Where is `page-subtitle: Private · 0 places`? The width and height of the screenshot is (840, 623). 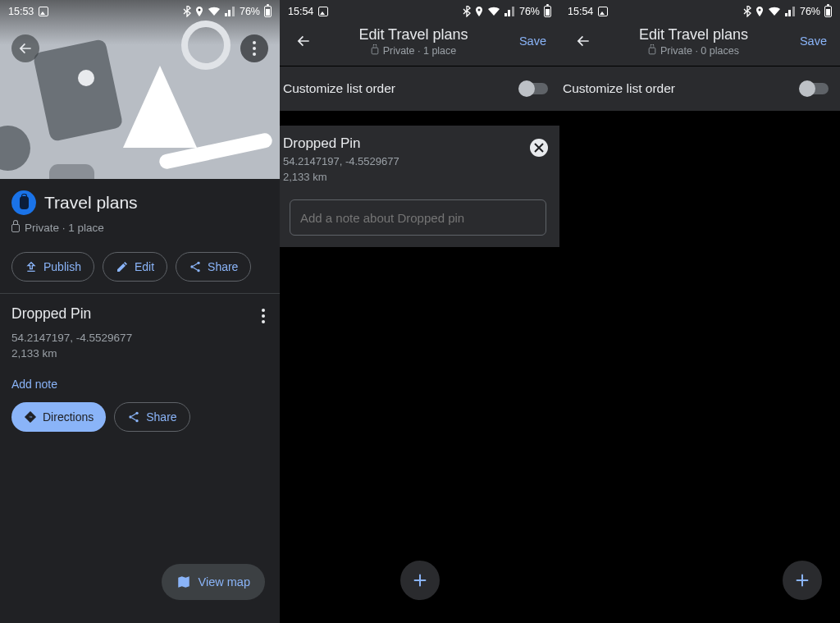 page-subtitle: Private · 0 places is located at coordinates (694, 51).